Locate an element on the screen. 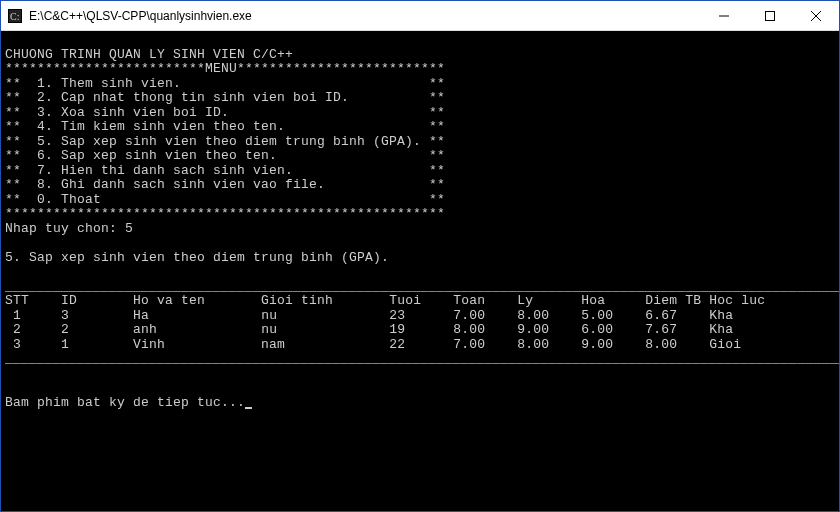  col-tb: Diem TB is located at coordinates (673, 300).